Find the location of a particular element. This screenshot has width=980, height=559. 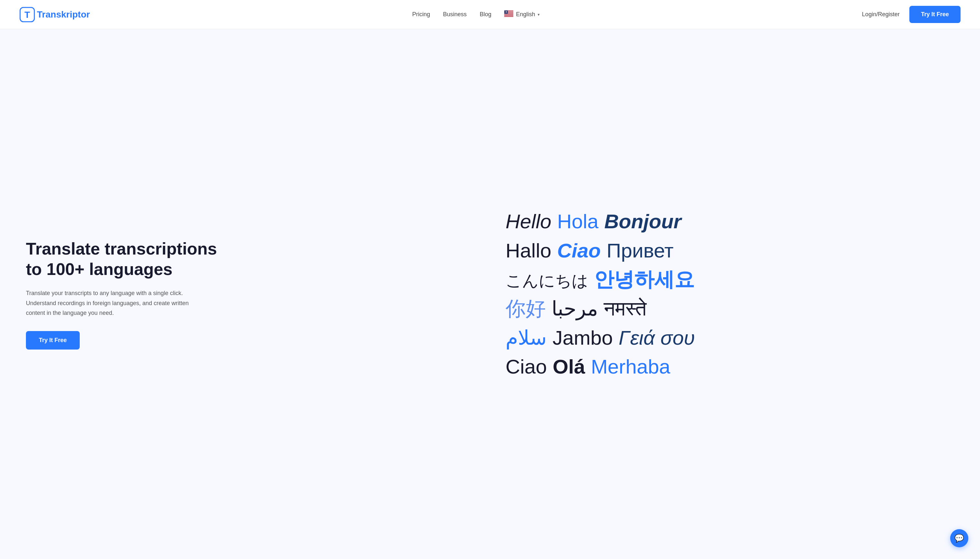

word-jambo: Jambo is located at coordinates (582, 338).